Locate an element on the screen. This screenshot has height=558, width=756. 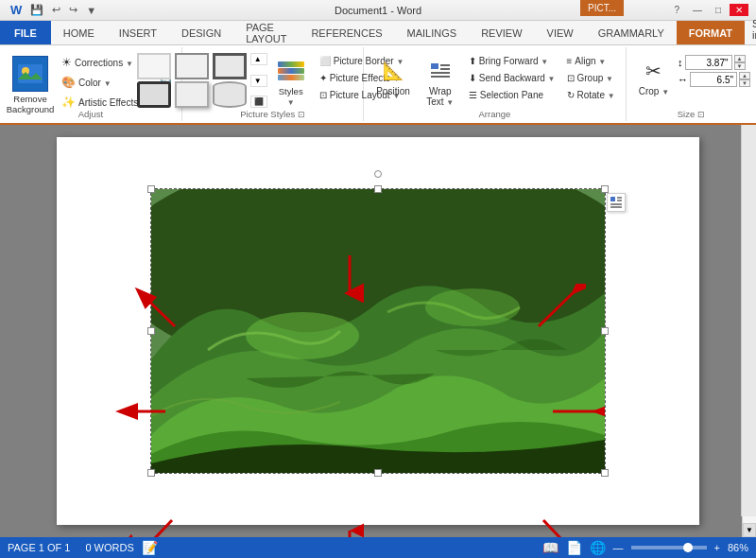
wrap-label: WrapText ▼ is located at coordinates (440, 96).